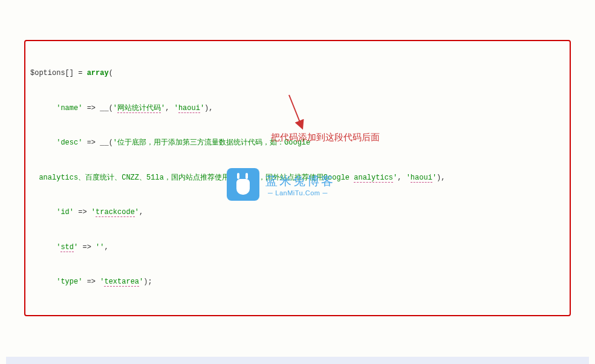 The image size is (595, 364). I want to click on watermark-text-group: 蓝米兔博客 LanMiTu.Com, so click(300, 185).